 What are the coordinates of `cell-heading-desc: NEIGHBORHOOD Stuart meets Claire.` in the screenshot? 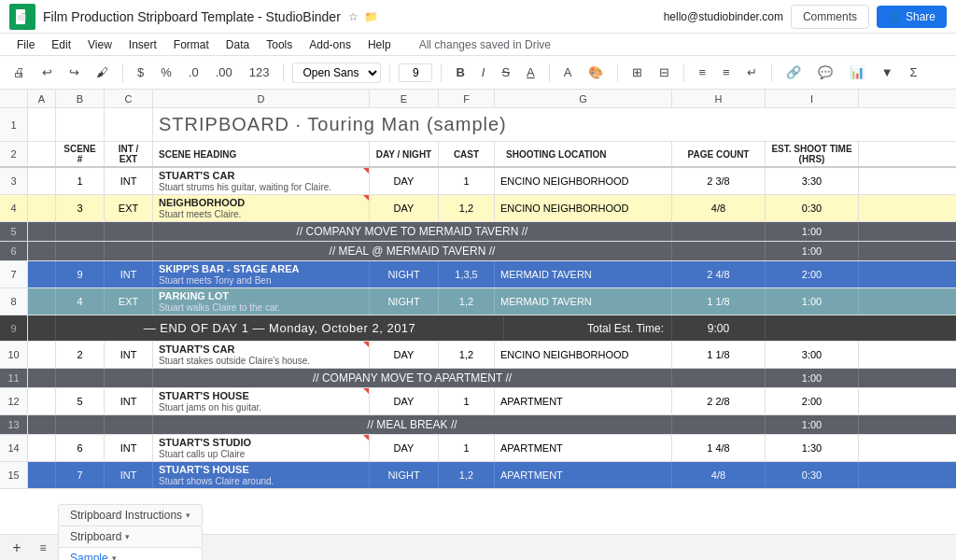 It's located at (261, 208).